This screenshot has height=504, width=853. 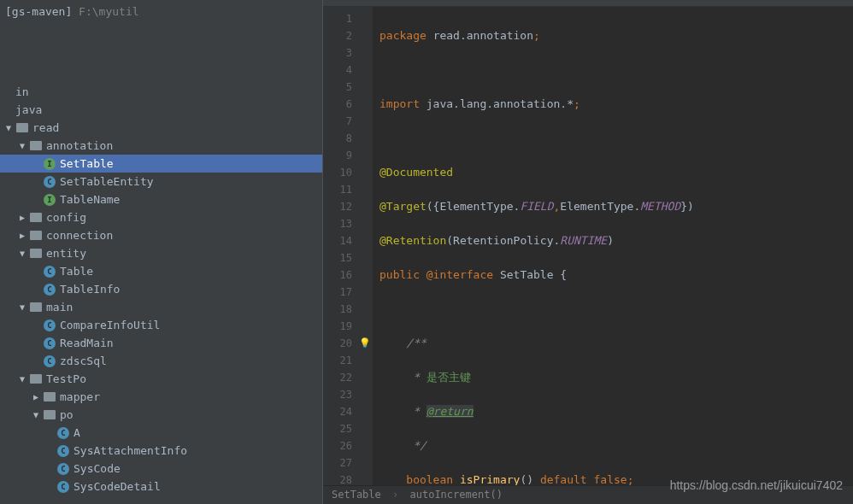 I want to click on chevron-right-icon: ›, so click(x=395, y=495).